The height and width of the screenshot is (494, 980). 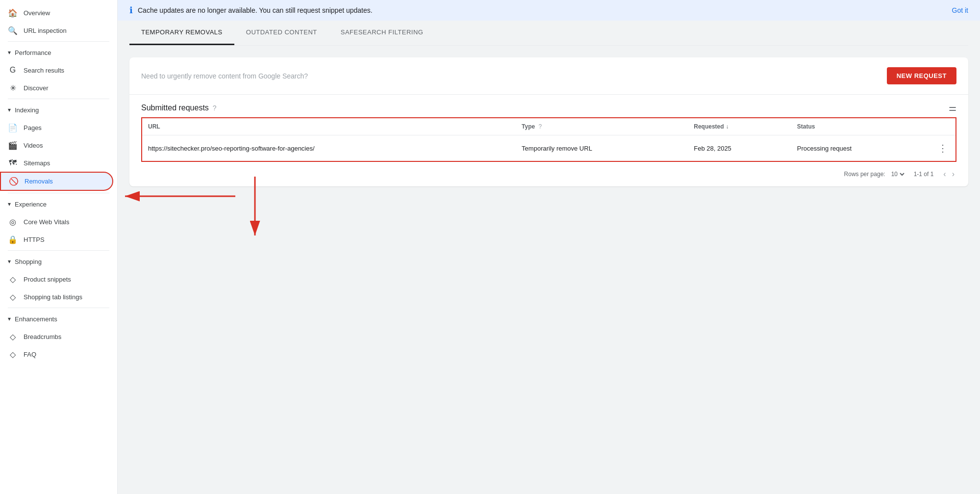 I want to click on chevron-icon-4: ▾, so click(x=9, y=261).